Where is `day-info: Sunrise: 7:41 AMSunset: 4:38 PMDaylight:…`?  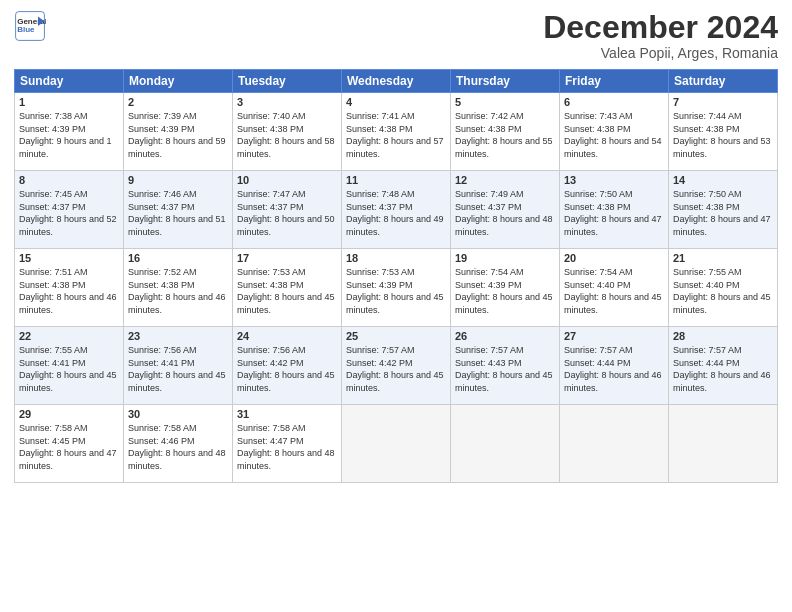
day-info: Sunrise: 7:41 AMSunset: 4:38 PMDaylight:… is located at coordinates (396, 135).